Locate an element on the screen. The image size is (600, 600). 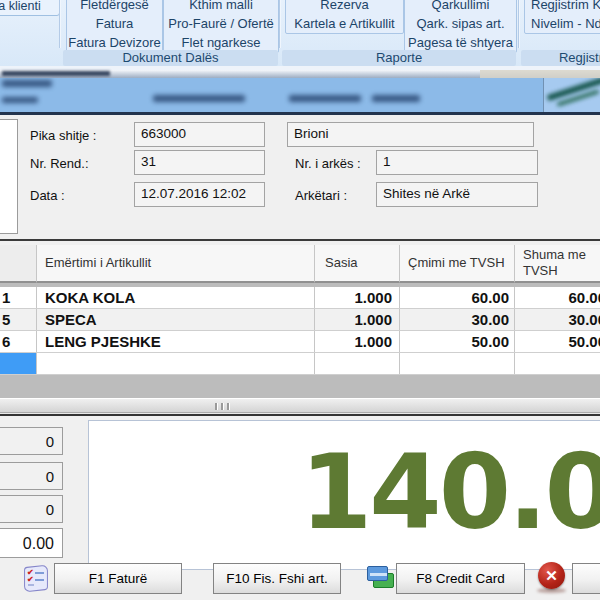
column-header-sasia: Sasia is located at coordinates (358, 264).